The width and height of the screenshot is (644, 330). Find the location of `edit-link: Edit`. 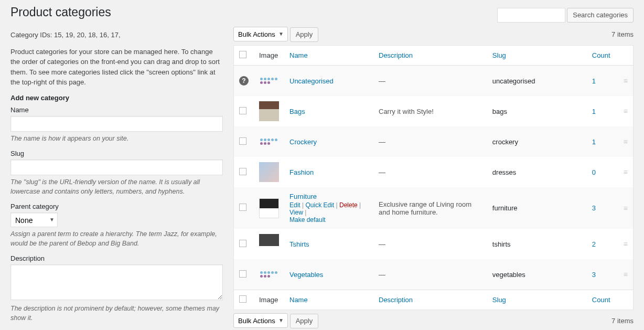

edit-link: Edit is located at coordinates (295, 205).